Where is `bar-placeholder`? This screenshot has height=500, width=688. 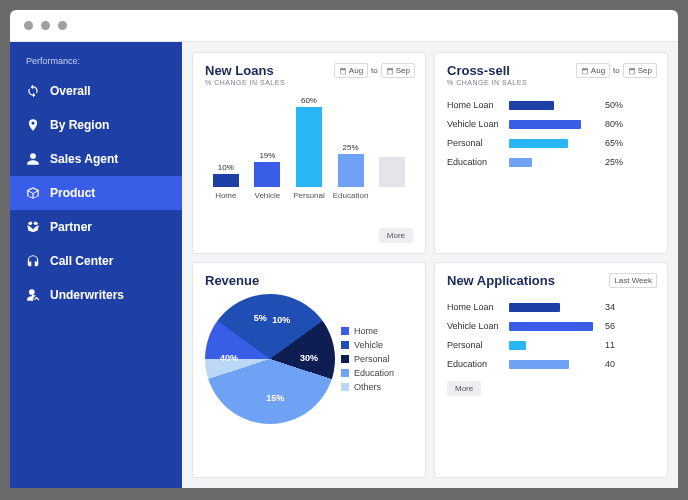 bar-placeholder is located at coordinates (392, 173).